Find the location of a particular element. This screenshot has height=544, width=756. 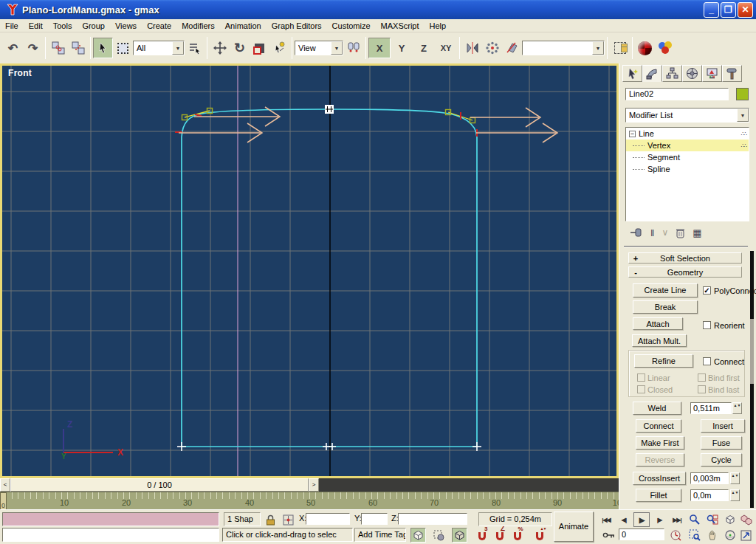

panel-scrollbar-thumb is located at coordinates (752, 351).